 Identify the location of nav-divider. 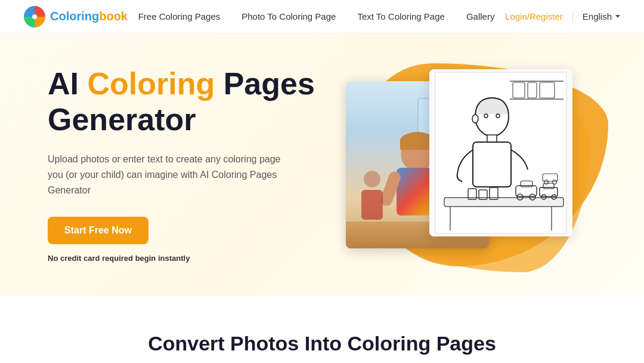
(572, 17).